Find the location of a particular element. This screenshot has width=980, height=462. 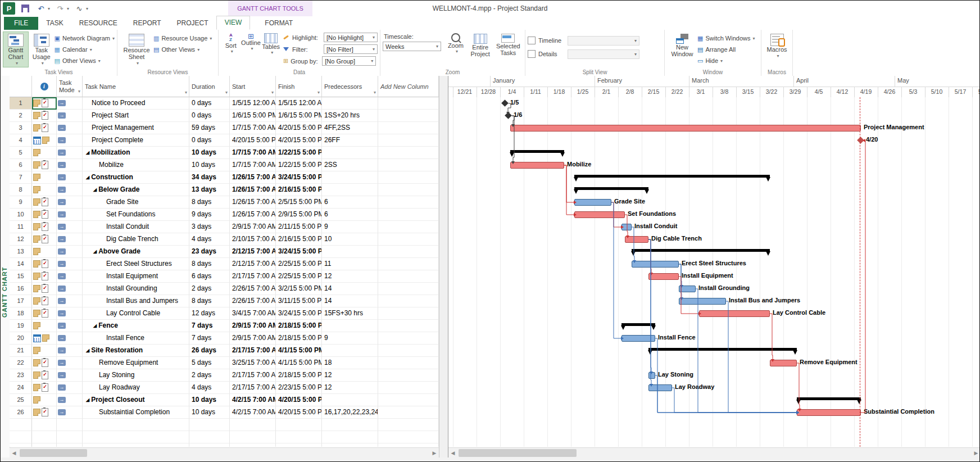

duration-cell: 8 days is located at coordinates (210, 264).